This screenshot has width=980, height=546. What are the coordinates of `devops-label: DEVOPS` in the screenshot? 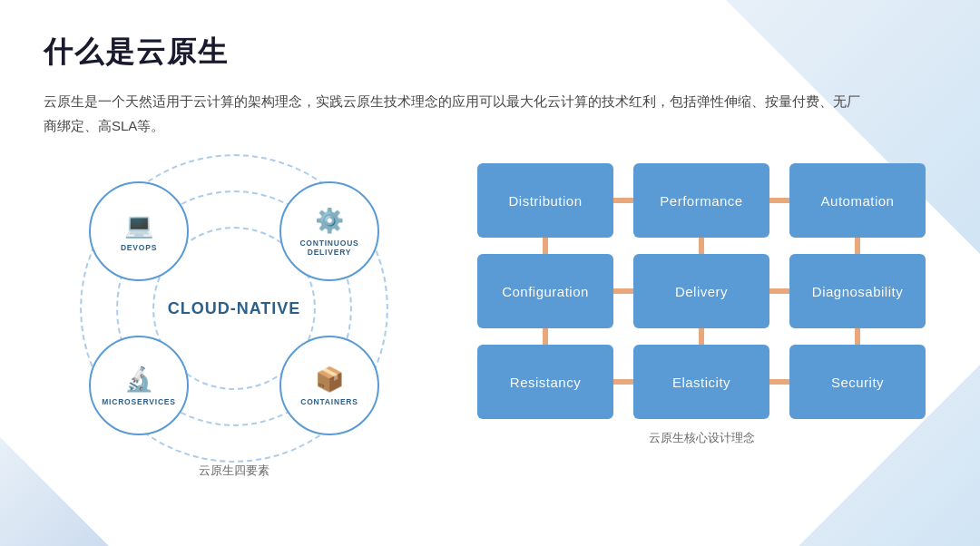 It's located at (139, 248).